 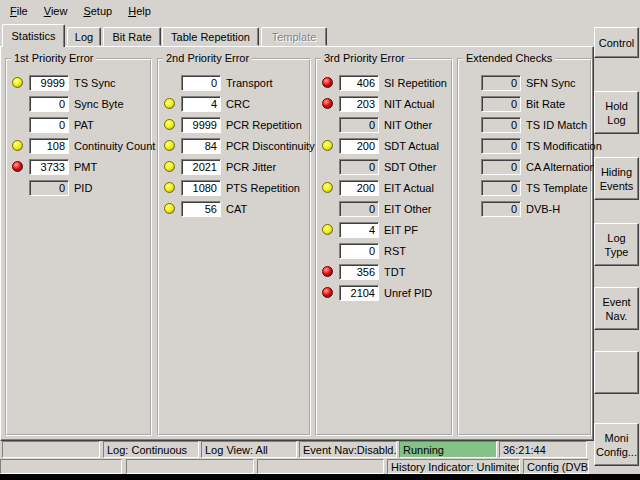 What do you see at coordinates (501, 104) in the screenshot?
I see `count-field-bit-rate: 0` at bounding box center [501, 104].